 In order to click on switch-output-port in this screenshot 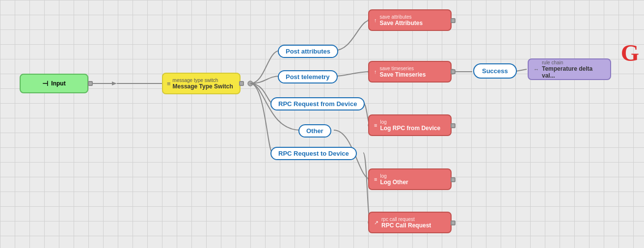, I will do `click(242, 83)`.